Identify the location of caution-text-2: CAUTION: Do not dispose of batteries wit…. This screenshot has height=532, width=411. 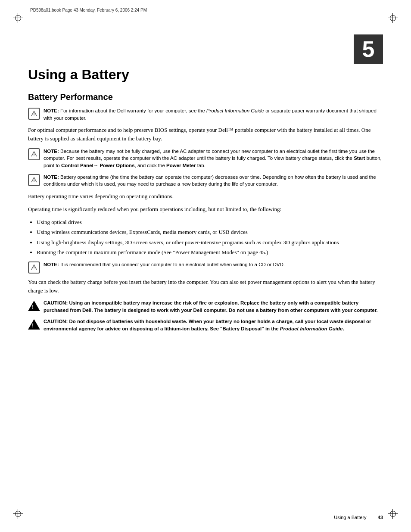
(213, 325).